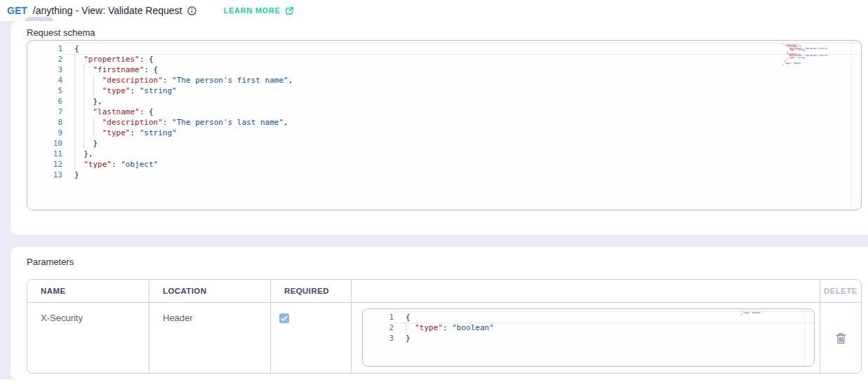 This screenshot has height=387, width=868. I want to click on column-header-location: LOCATION, so click(211, 292).